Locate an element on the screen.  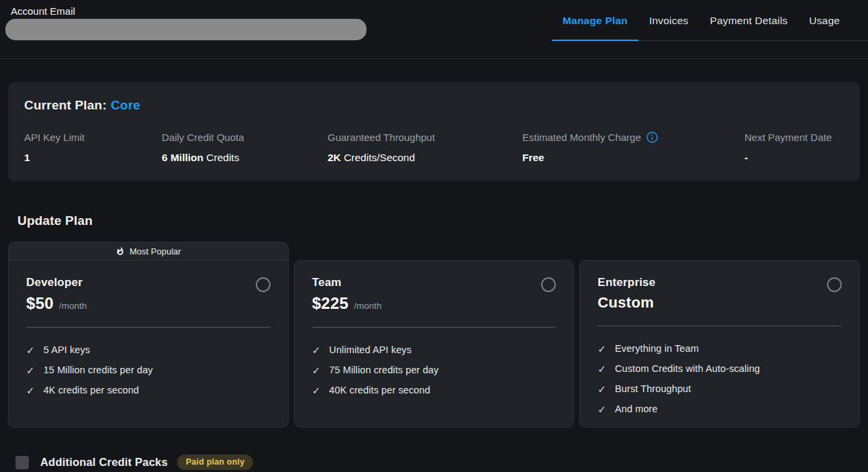
stat-suffix: Credits/Second is located at coordinates (378, 157).